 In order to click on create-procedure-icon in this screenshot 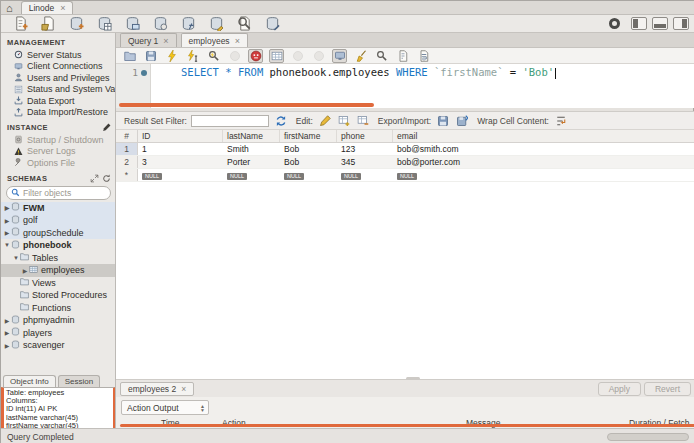, I will do `click(160, 24)`.